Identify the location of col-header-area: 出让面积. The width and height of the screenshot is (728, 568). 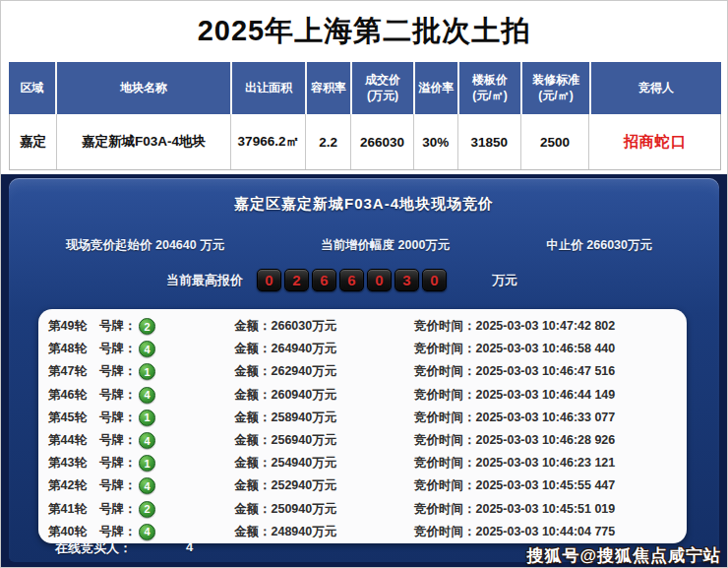
(270, 89).